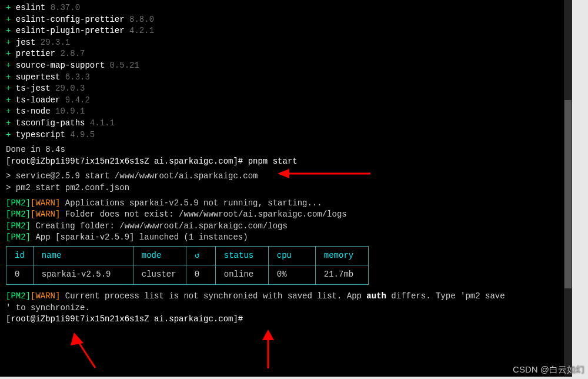 This screenshot has width=588, height=379. What do you see at coordinates (286, 320) in the screenshot?
I see `shell-prompt-2: [root@iZbp1i99t7ix15n21x6s1sZ ai.sparkai…` at bounding box center [286, 320].